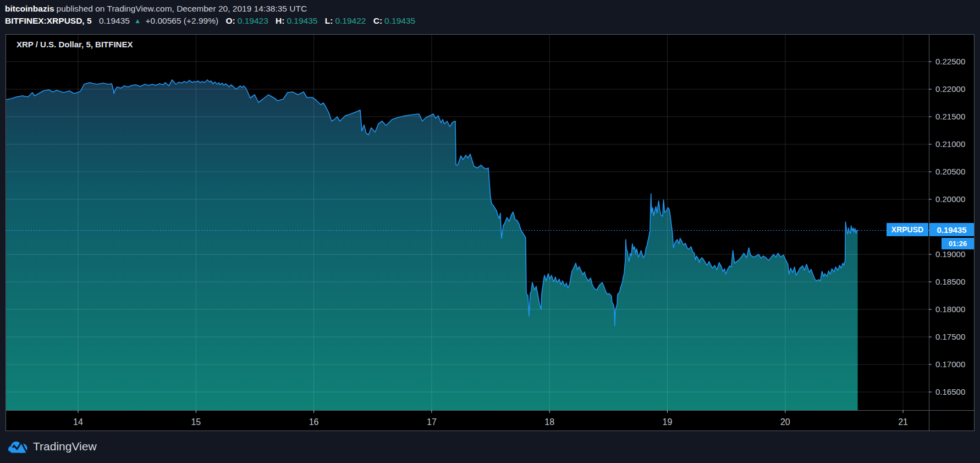  Describe the element at coordinates (950, 144) in the screenshot. I see `svg-text: 0.21000` at that location.